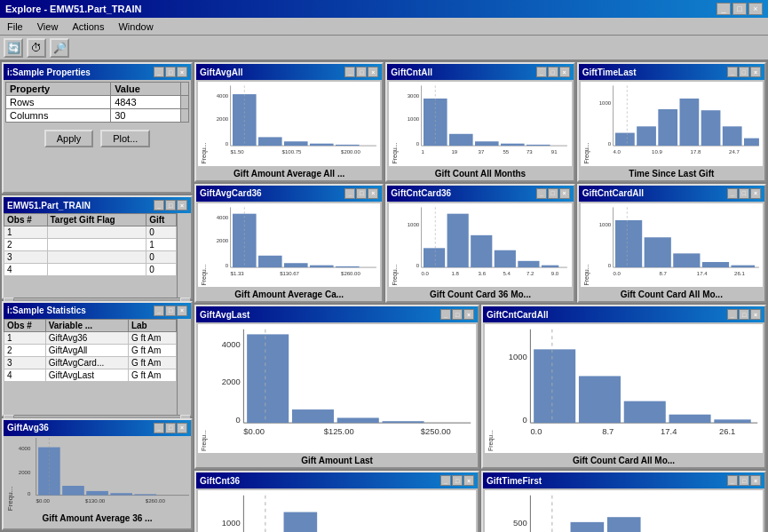 The image size is (768, 532). Describe the element at coordinates (152, 337) in the screenshot. I see `sr1-lab: G ft Am` at that location.